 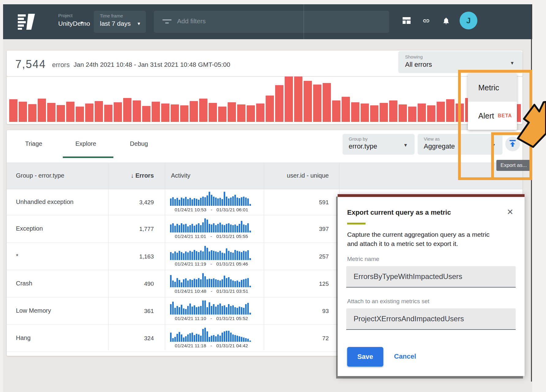 What do you see at coordinates (139, 144) in the screenshot?
I see `tab-debug: Debug` at bounding box center [139, 144].